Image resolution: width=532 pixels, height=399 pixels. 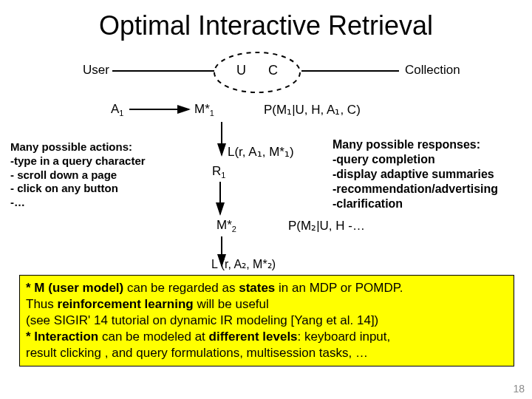 What do you see at coordinates (244, 265) in the screenshot?
I see `l2-label: L (r, A₂, M*₂)` at bounding box center [244, 265].